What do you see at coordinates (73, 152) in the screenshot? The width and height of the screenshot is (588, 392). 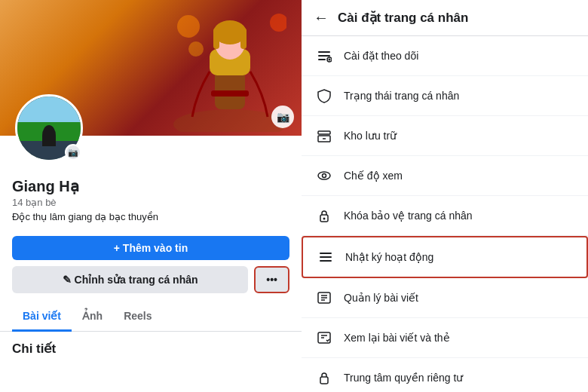 I see `camera-icon-small: 📷` at bounding box center [73, 152].